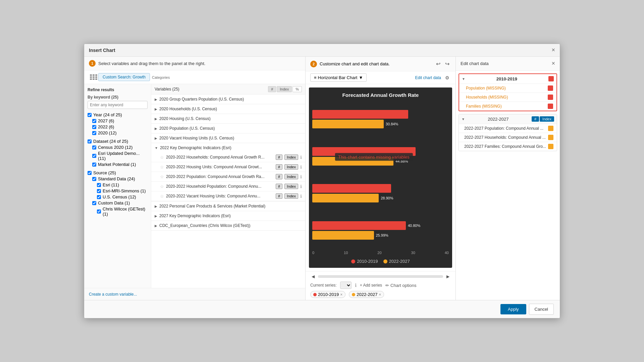 The height and width of the screenshot is (362, 644). What do you see at coordinates (392, 124) in the screenshot?
I see `bar-label-0: 30.84%` at bounding box center [392, 124].